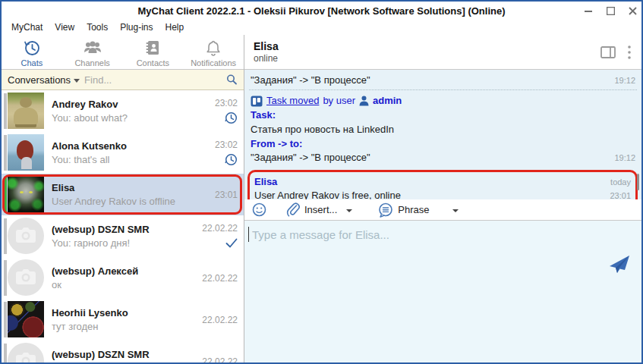  I want to click on message-task-moved: Task moved by user admin Task: Статья пр…, so click(443, 130).